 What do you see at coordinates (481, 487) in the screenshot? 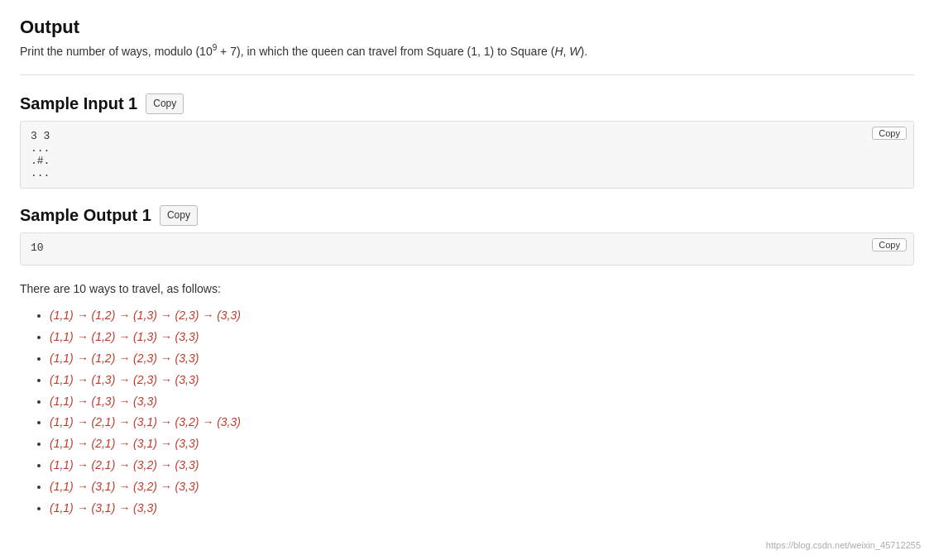
I see `list-item: (1,1) → (3,1) → (3,2) → (3,3)` at bounding box center [481, 487].